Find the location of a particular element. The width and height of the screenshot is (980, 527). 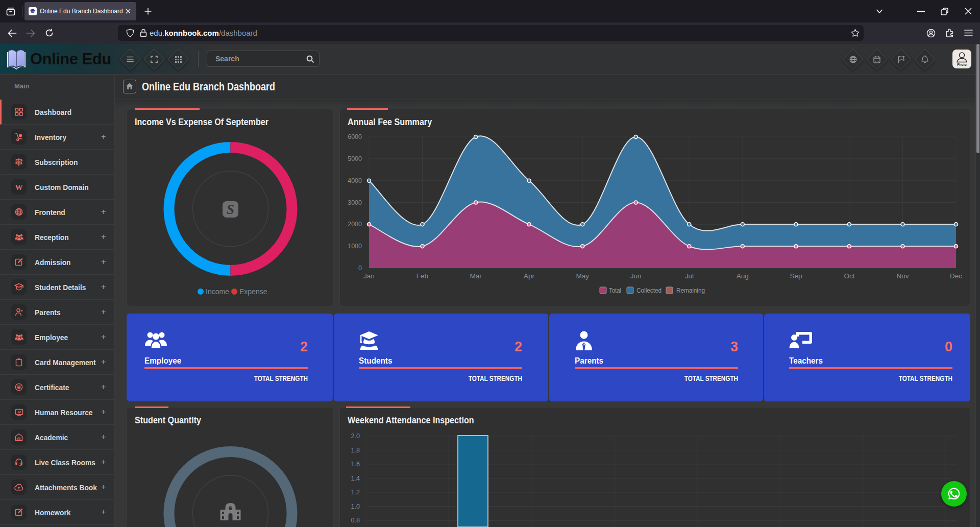

svg-text: 5000 is located at coordinates (355, 159).